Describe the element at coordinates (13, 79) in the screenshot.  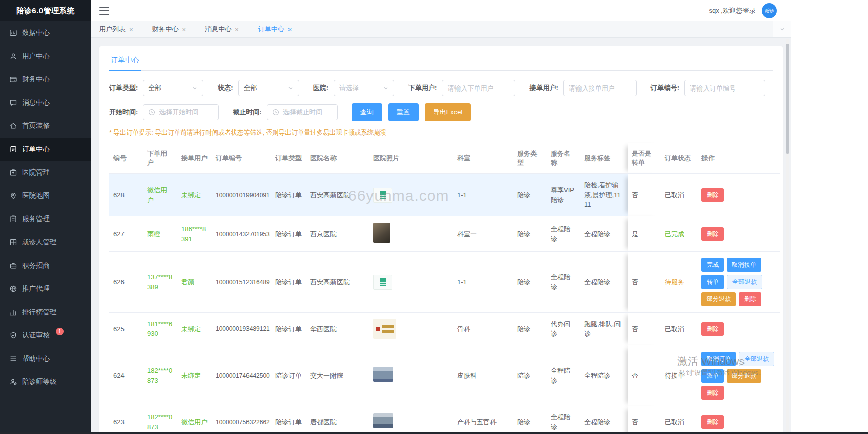
I see `wallet-icon` at that location.